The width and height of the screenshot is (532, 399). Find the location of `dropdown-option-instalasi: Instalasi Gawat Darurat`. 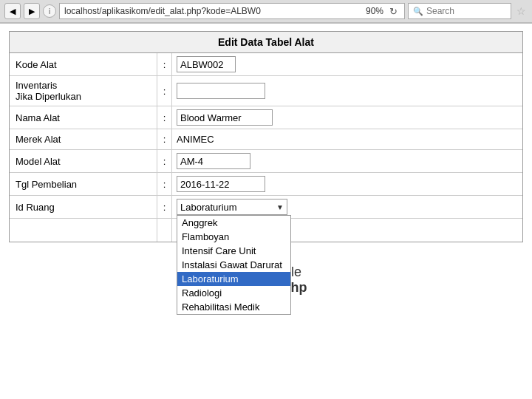

dropdown-option-instalasi: Instalasi Gawat Darurat is located at coordinates (233, 265).